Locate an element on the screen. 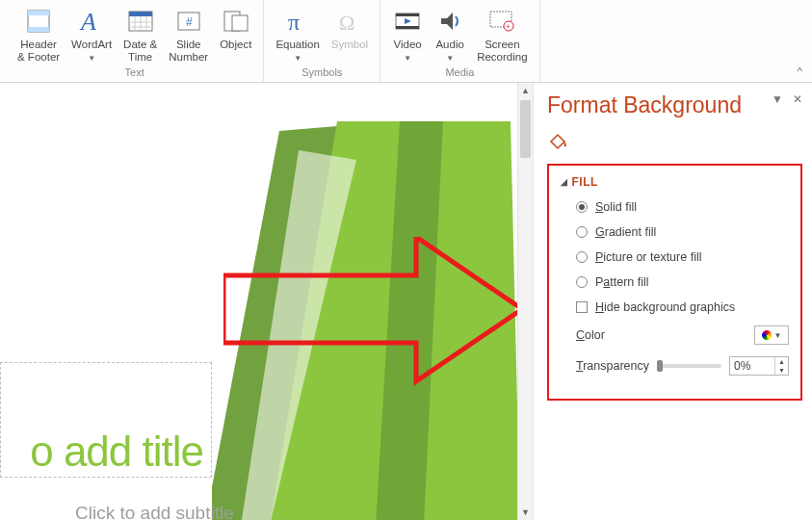 The image size is (812, 520). transparency-spinbox: 0% ▲▼ is located at coordinates (759, 366).